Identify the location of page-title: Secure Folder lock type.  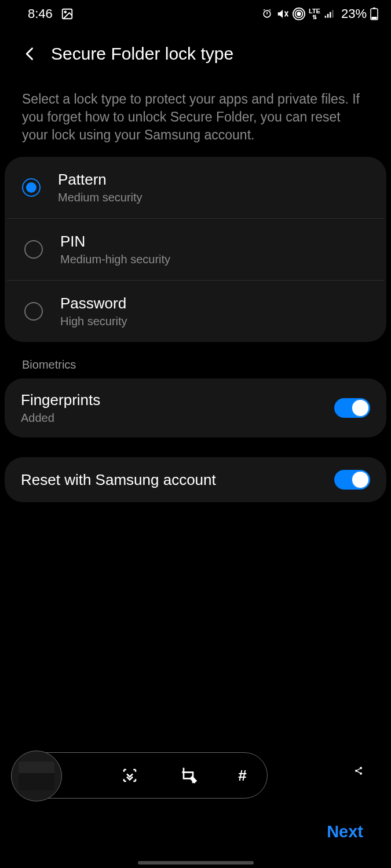
(142, 54).